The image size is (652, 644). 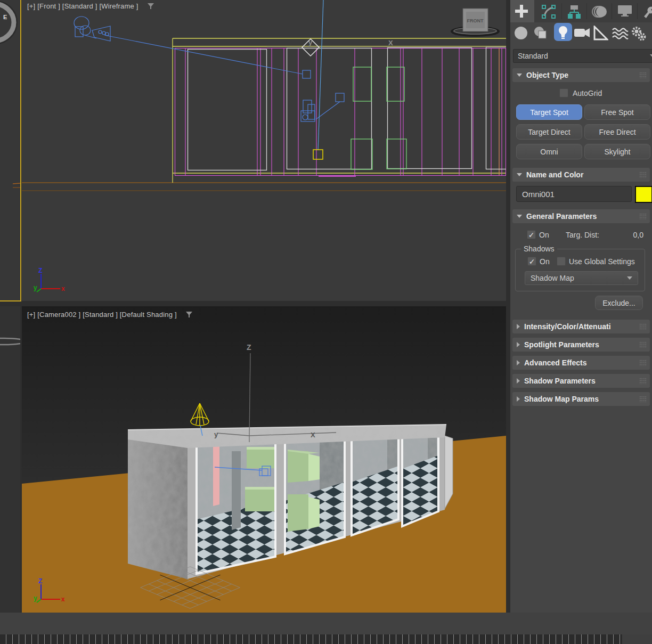 I want to click on skylight-button: Skylight, so click(x=617, y=151).